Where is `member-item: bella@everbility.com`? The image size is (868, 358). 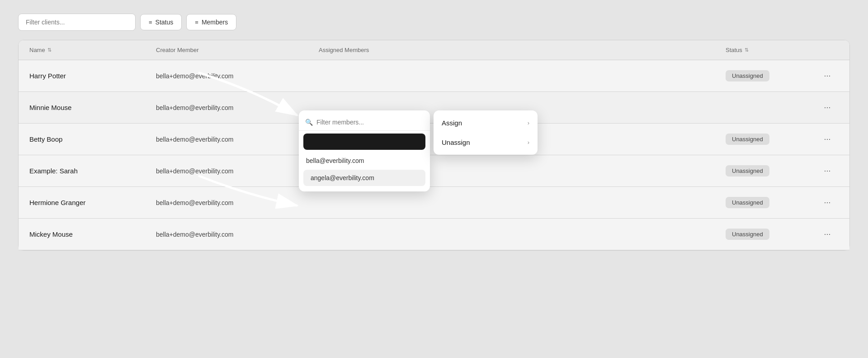
member-item: bella@everbility.com is located at coordinates (364, 161).